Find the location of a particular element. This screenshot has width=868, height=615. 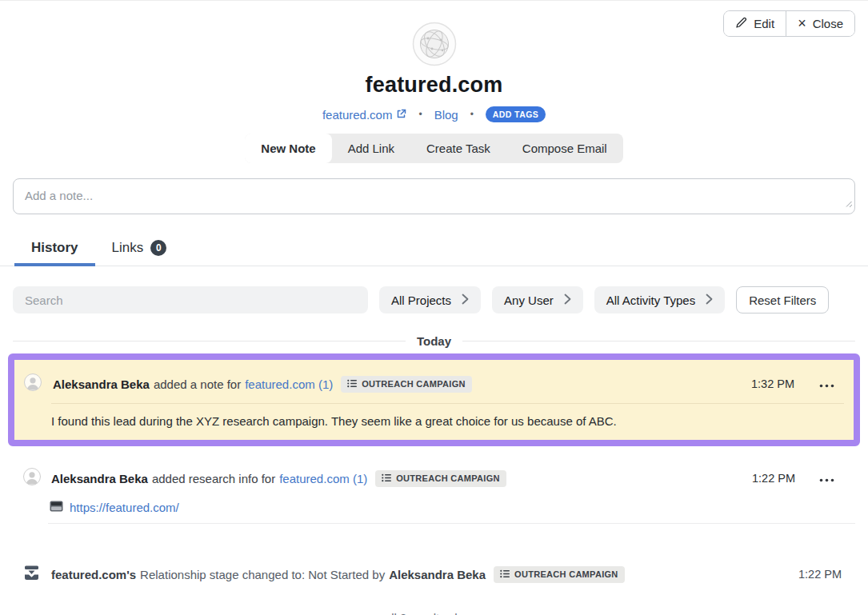

tab-new-note: New Note is located at coordinates (288, 149).